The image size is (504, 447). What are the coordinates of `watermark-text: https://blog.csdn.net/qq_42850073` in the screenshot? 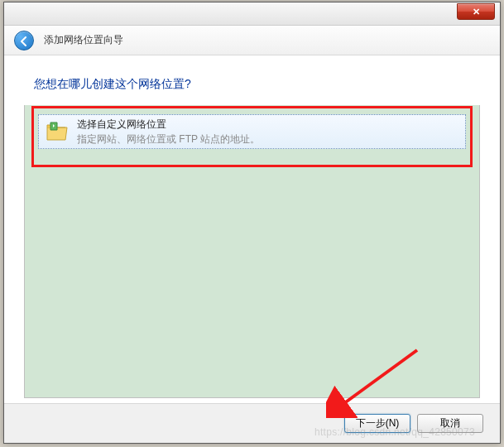 It's located at (395, 432).